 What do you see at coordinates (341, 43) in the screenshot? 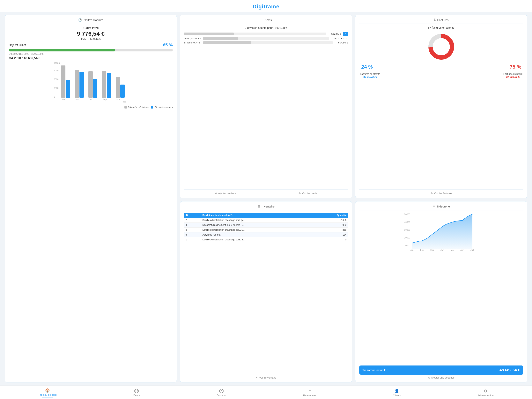
I see `devis-amount-3: 604,50 €` at bounding box center [341, 43].